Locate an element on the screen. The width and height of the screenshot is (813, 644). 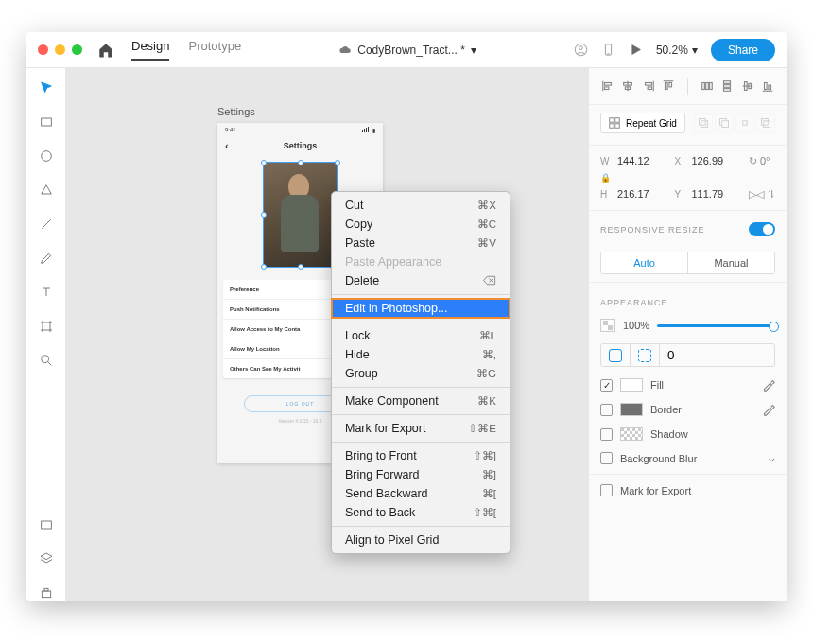
fill-swatch is located at coordinates (631, 385).